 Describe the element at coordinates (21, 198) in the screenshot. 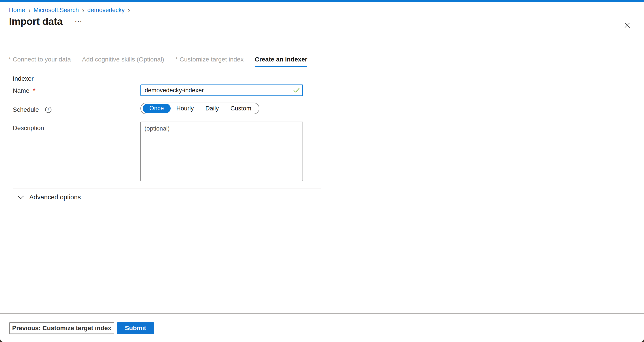

I see `chevron-down-icon` at that location.